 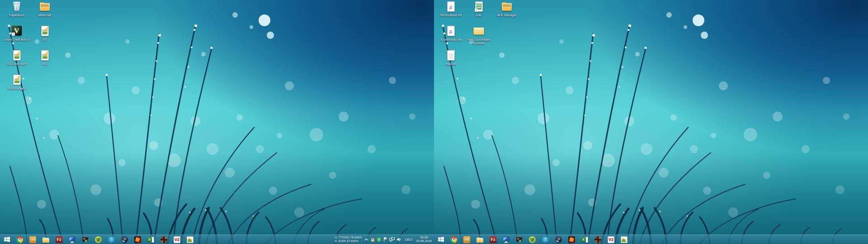 What do you see at coordinates (45, 33) in the screenshot?
I see `desktop-icon-ed: ED` at bounding box center [45, 33].